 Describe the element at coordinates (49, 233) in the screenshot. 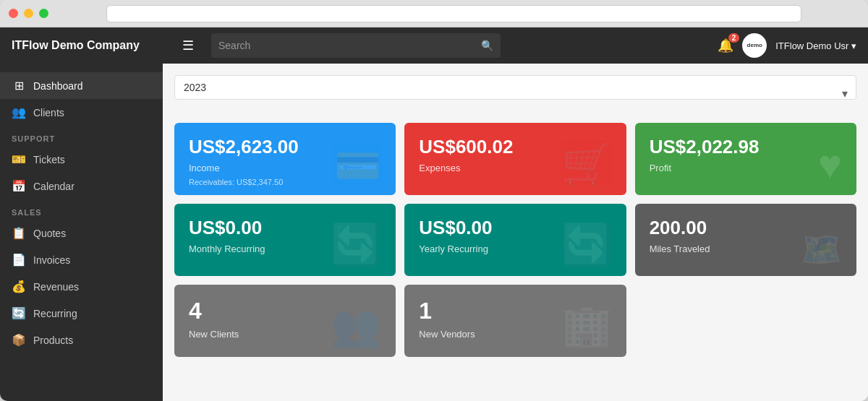

I see `sidebar-label-quotes: Quotes` at that location.